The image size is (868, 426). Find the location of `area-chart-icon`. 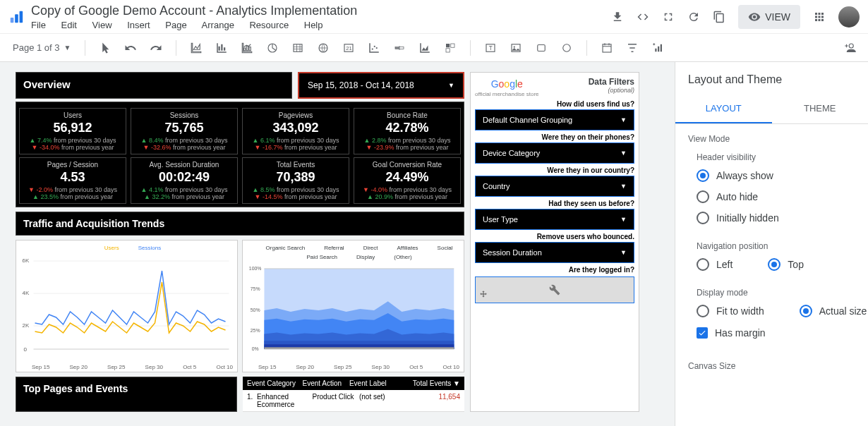

area-chart-icon is located at coordinates (425, 48).